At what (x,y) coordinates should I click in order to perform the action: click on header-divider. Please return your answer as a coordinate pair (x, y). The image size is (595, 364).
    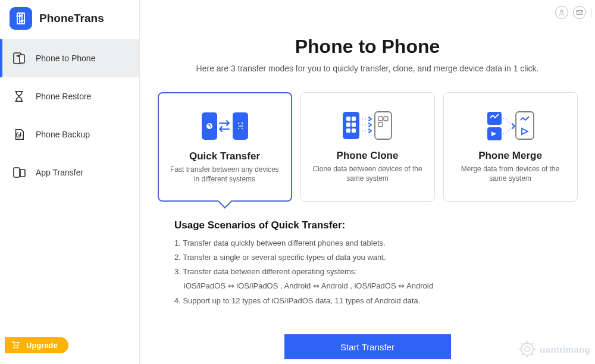
    Looking at the image, I should click on (591, 12).